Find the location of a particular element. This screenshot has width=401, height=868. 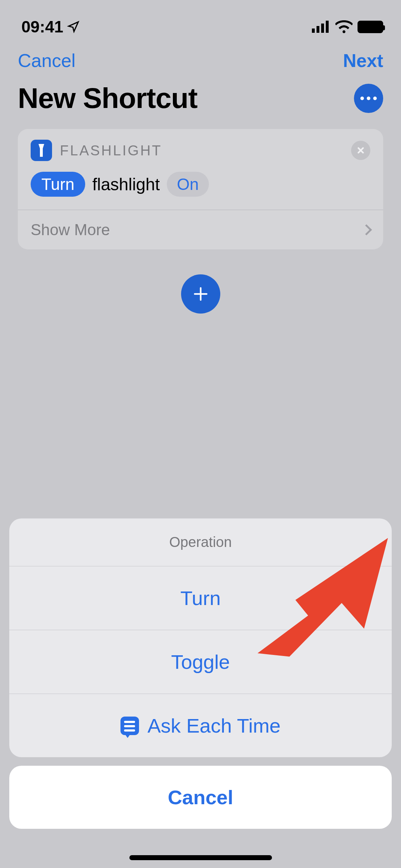

ask-each-time-label: Ask Each Time is located at coordinates (214, 725).